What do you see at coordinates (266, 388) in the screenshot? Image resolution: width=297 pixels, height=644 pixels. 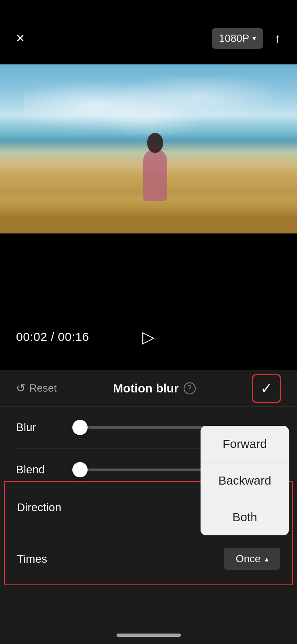 I see `confirm-button: ✓` at bounding box center [266, 388].